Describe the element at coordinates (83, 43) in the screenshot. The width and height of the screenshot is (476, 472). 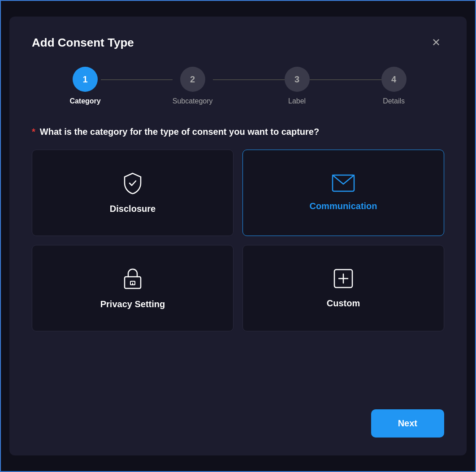
I see `modal-title: Add Consent Type` at that location.